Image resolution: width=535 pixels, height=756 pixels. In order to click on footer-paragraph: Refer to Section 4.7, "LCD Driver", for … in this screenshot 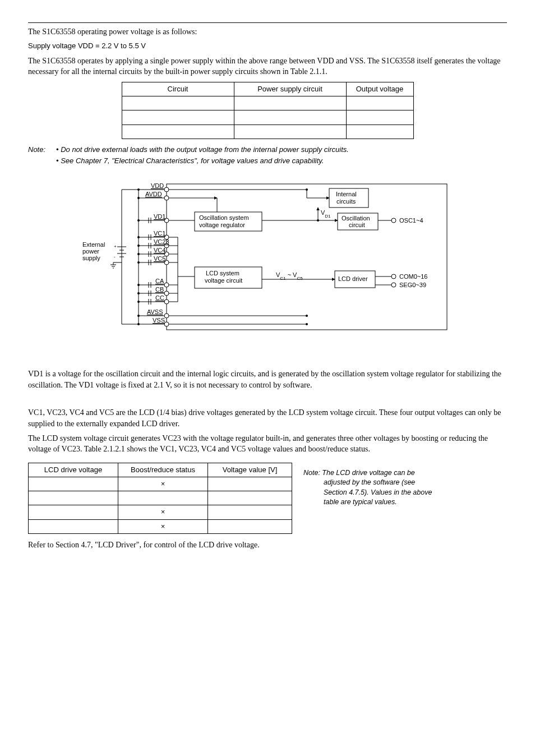, I will do `click(268, 545)`.